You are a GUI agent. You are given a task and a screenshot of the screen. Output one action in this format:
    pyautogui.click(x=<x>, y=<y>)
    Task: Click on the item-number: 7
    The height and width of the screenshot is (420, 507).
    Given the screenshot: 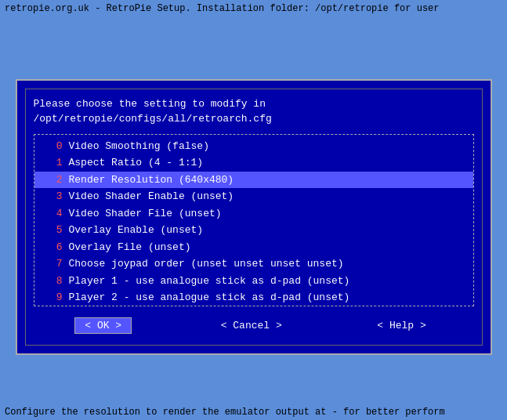 What is the action you would take?
    pyautogui.click(x=52, y=264)
    